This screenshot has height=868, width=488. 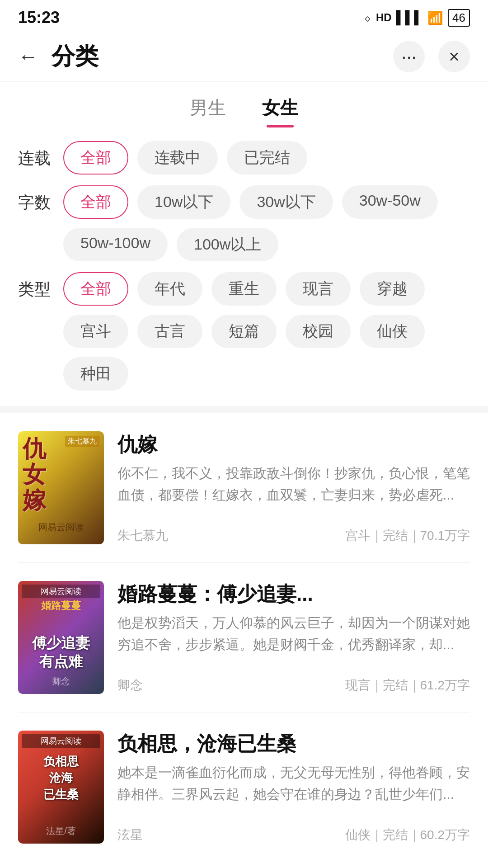 What do you see at coordinates (318, 289) in the screenshot?
I see `genre-tag-modern: 现言` at bounding box center [318, 289].